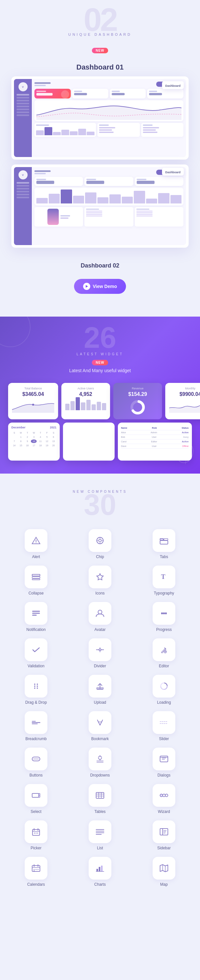 This screenshot has height=980, width=200. I want to click on widget-card-balance: Total Balance $3465.04, so click(33, 401).